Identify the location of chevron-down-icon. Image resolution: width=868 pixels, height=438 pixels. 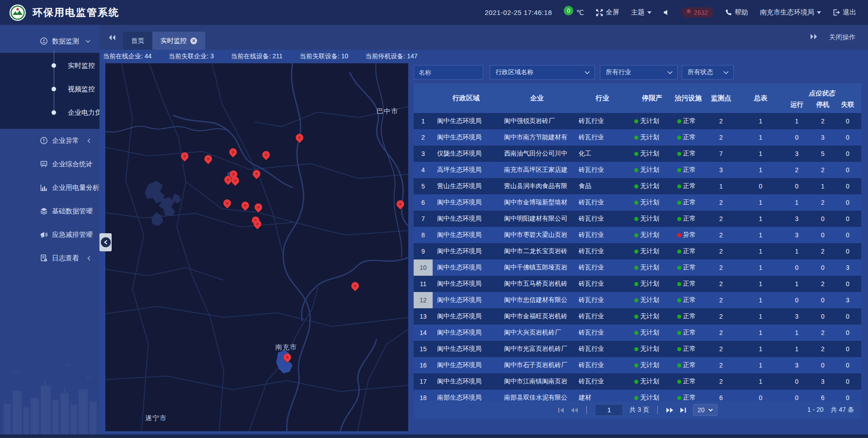
(670, 72).